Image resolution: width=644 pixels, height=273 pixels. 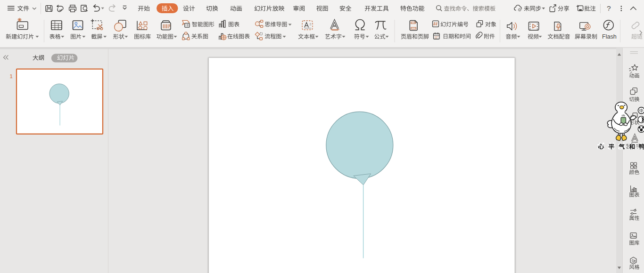 I want to click on svg-text: 1, so click(x=11, y=76).